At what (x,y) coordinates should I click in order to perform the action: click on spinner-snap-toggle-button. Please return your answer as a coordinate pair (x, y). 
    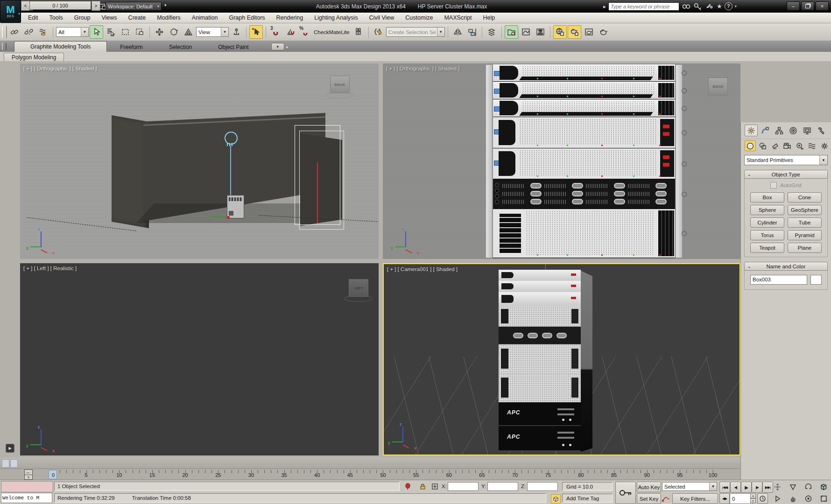
    Looking at the image, I should click on (359, 32).